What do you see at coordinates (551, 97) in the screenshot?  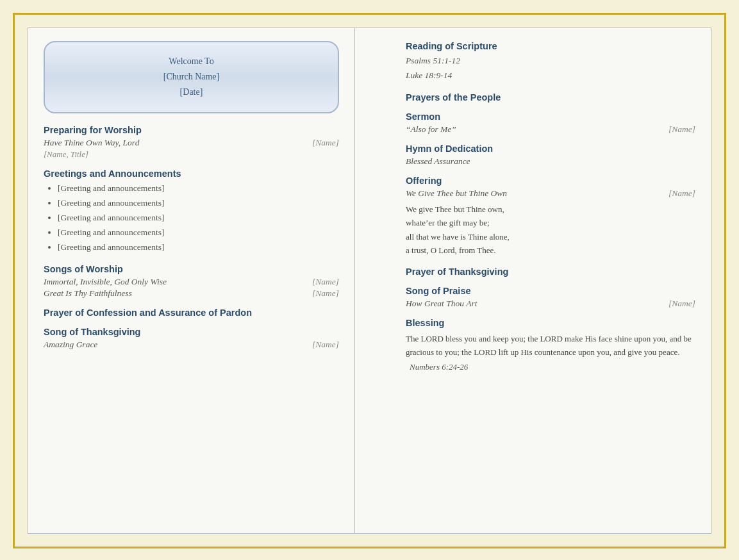 I see `heading-prayers-people: Prayers of the People` at bounding box center [551, 97].